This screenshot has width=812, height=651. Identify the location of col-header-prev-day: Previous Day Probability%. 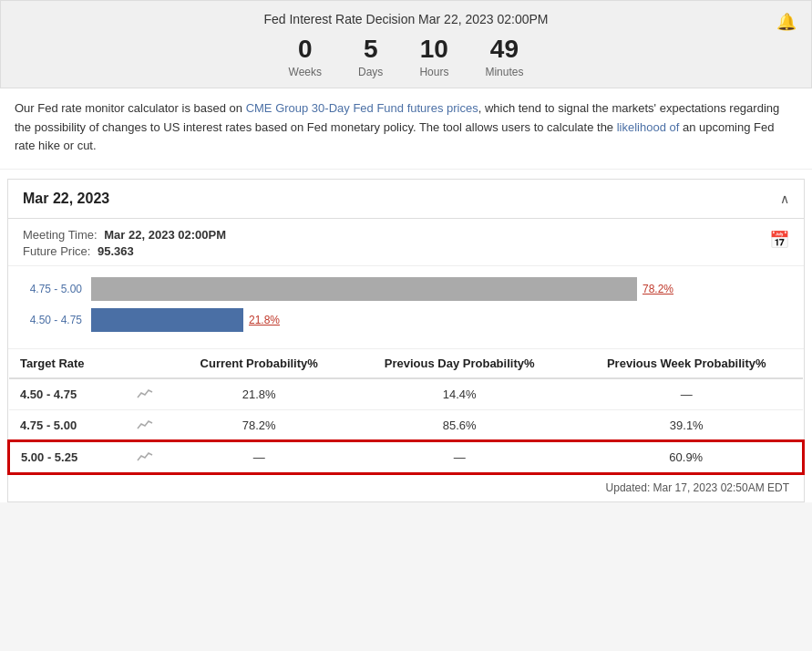
(459, 364).